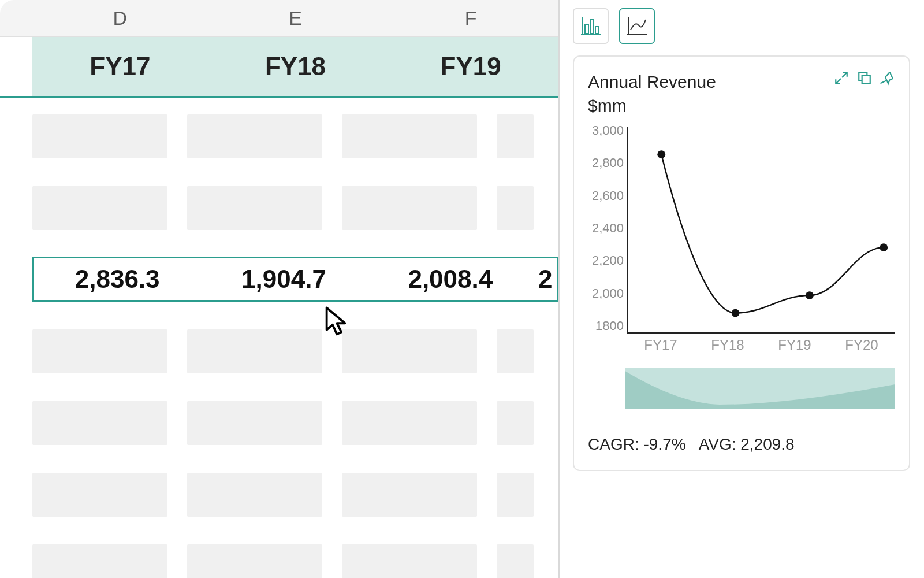 This screenshot has height=578, width=924. I want to click on header-cell-fy17: FY17, so click(120, 66).